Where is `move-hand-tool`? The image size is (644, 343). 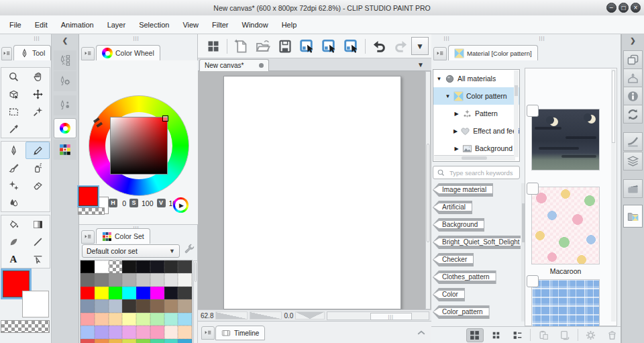 move-hand-tool is located at coordinates (38, 77).